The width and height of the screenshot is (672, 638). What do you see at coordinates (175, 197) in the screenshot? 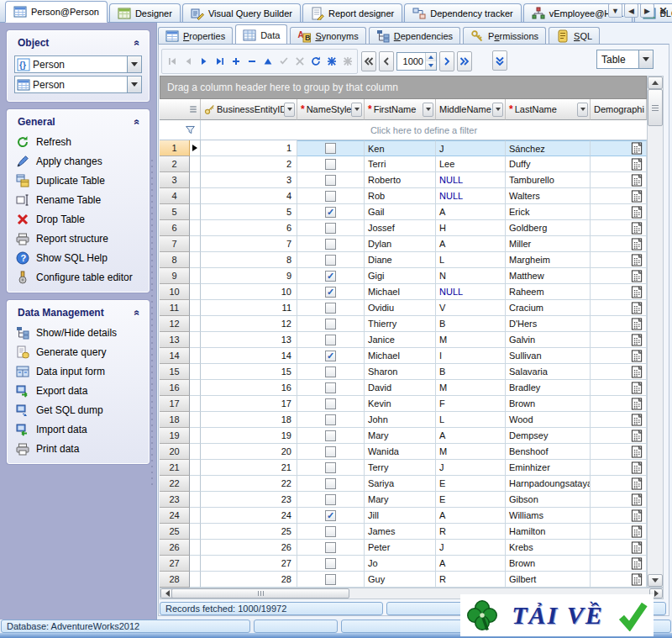
I see `row-number-cell: 4` at bounding box center [175, 197].